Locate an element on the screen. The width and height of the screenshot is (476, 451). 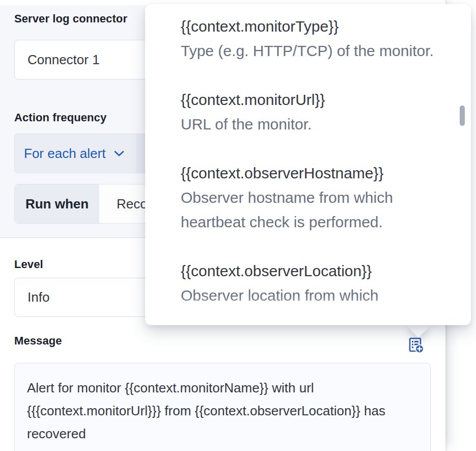
connector-select-value: Connector 1 is located at coordinates (64, 60).